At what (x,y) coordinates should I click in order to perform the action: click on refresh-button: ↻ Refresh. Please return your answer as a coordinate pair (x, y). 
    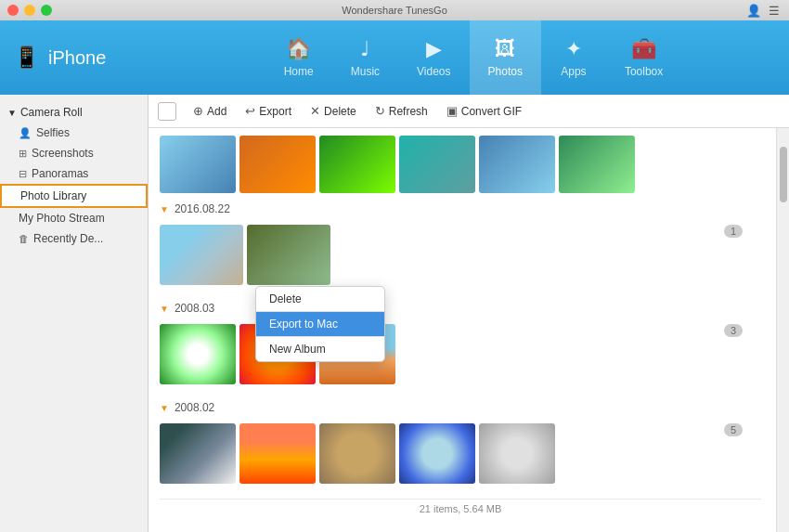
    Looking at the image, I should click on (401, 111).